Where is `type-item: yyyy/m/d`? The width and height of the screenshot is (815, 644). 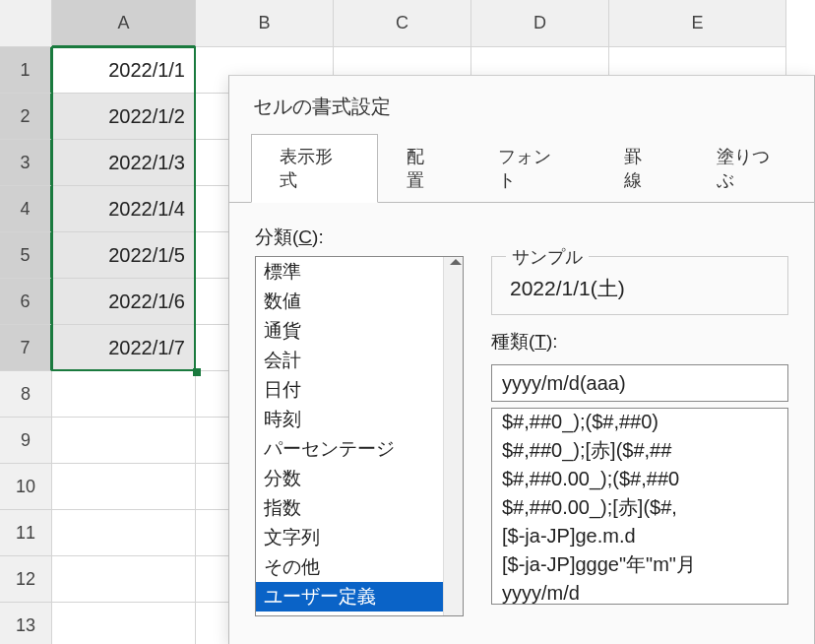 type-item: yyyy/m/d is located at coordinates (640, 593).